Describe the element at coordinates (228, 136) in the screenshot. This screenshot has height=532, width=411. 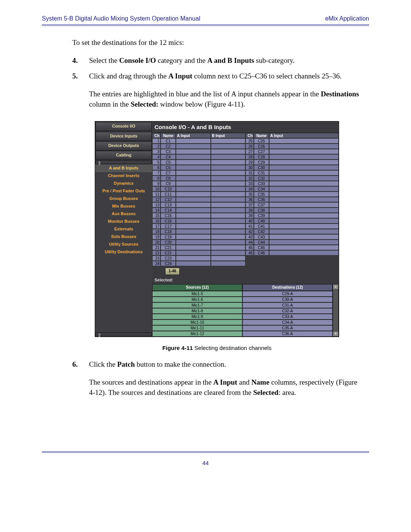
I see `col-b-input: B Input` at that location.